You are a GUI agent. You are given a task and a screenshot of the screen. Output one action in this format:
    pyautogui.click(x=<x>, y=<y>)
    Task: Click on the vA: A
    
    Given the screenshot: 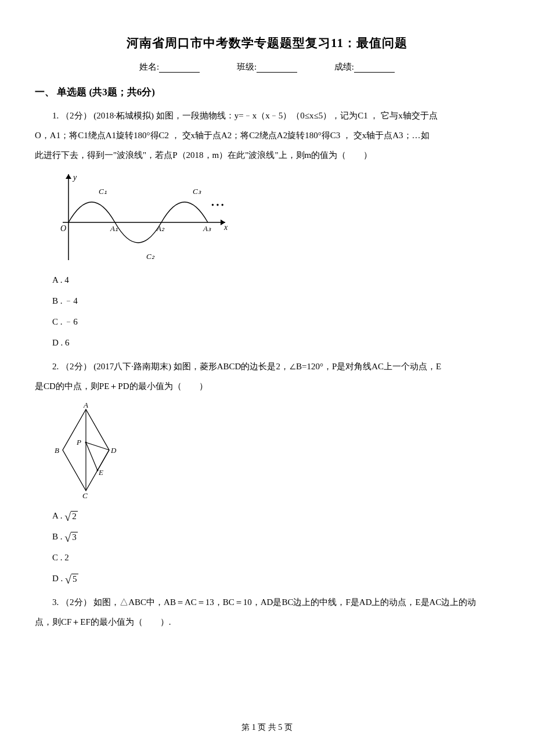 What is the action you would take?
    pyautogui.click(x=86, y=405)
    